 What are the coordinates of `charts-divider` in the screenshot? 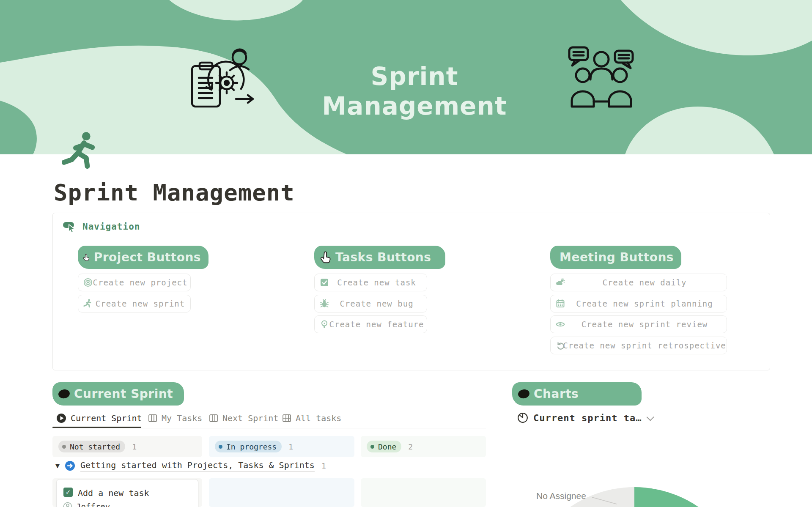 It's located at (641, 432).